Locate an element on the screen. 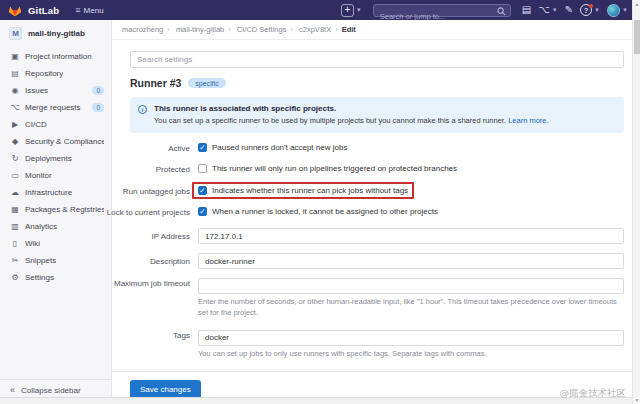  project-name: mall-tiny-gitlab is located at coordinates (56, 34).